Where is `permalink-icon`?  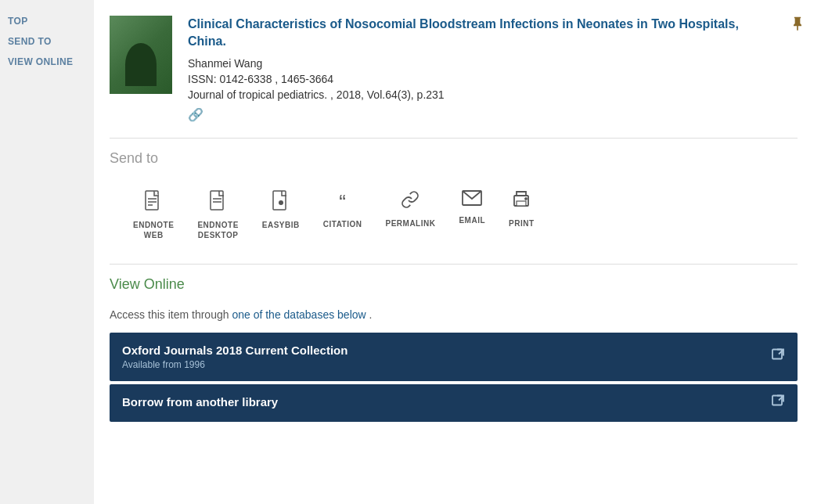 permalink-icon is located at coordinates (410, 202).